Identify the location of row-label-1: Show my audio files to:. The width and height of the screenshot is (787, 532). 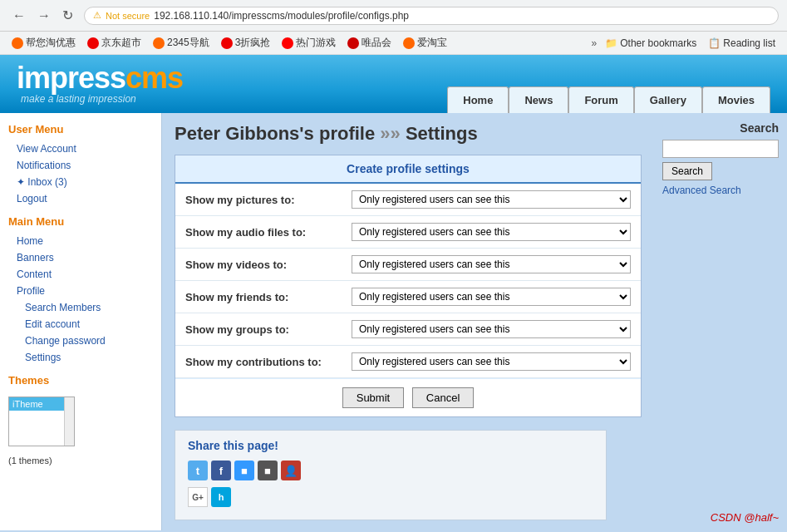
(268, 233).